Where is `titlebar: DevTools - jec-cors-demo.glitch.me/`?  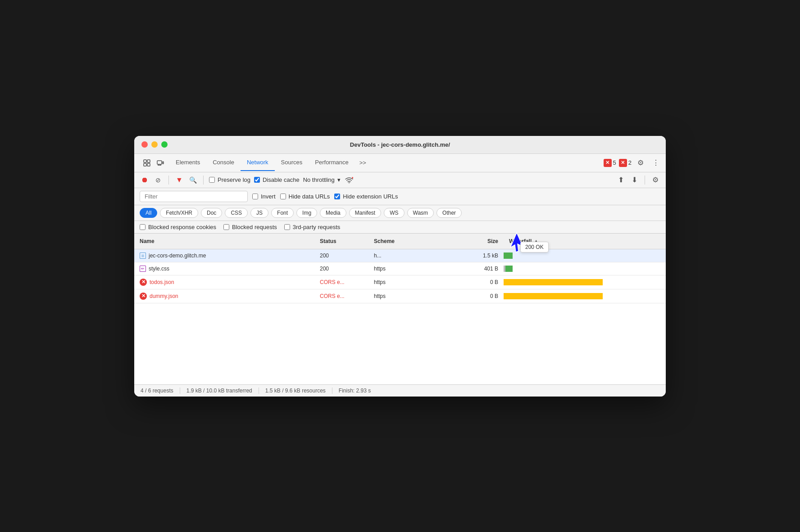
titlebar: DevTools - jec-cors-demo.glitch.me/ is located at coordinates (400, 145).